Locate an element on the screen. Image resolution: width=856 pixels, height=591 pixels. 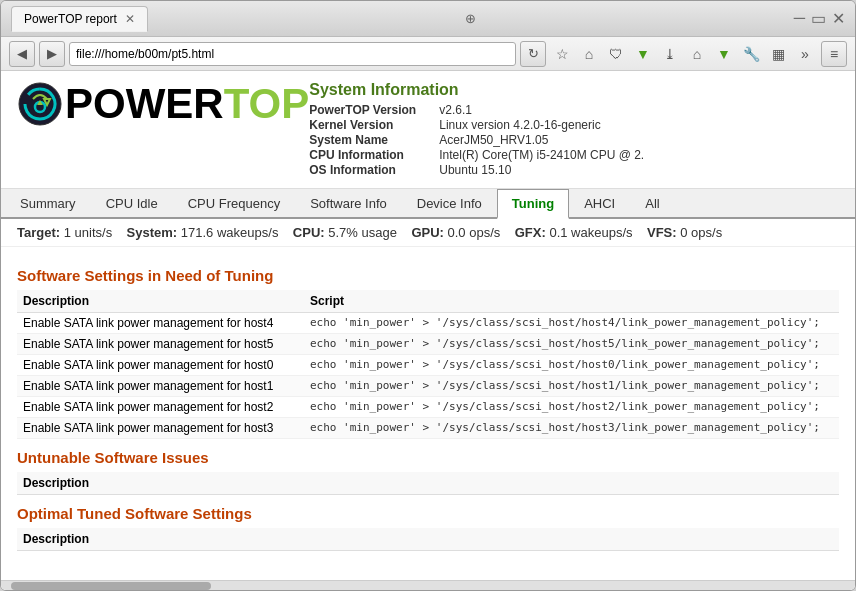
sysinfo-value-0: v2.6.1 is located at coordinates (456, 110).